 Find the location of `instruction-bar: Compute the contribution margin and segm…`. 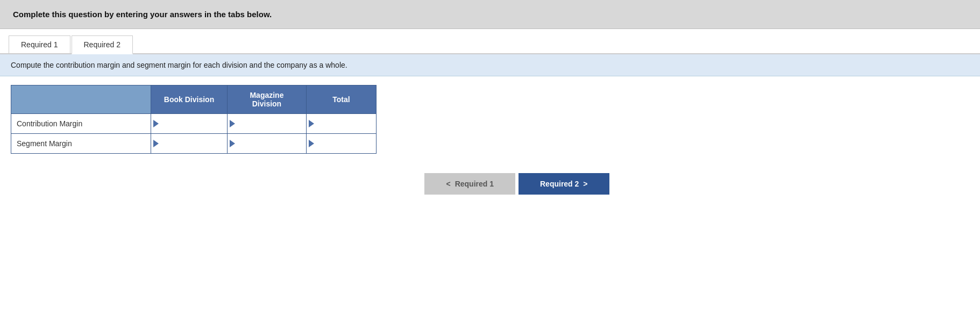

instruction-bar: Compute the contribution margin and segm… is located at coordinates (490, 66).